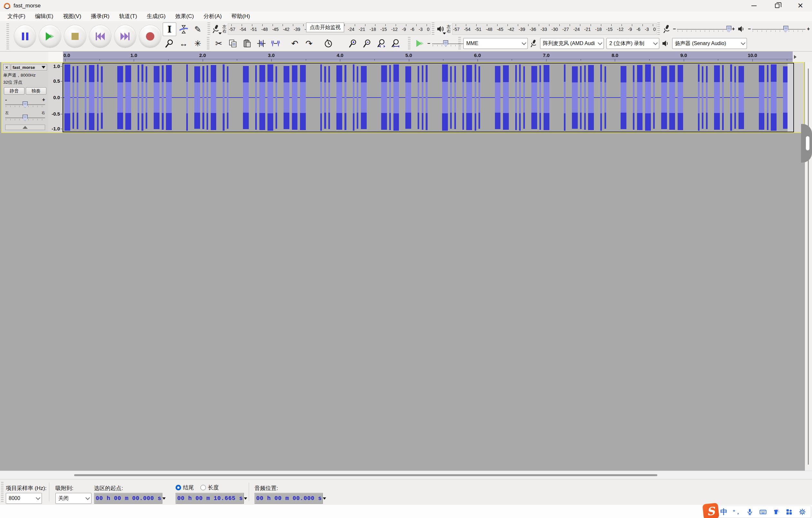  What do you see at coordinates (150, 36) in the screenshot?
I see `record-button` at bounding box center [150, 36].